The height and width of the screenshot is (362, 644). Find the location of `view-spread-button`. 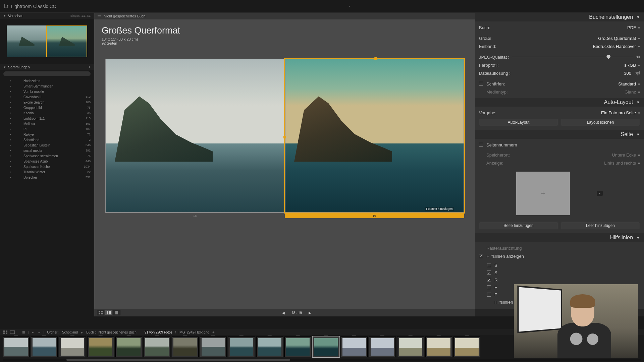

view-spread-button is located at coordinates (109, 313).